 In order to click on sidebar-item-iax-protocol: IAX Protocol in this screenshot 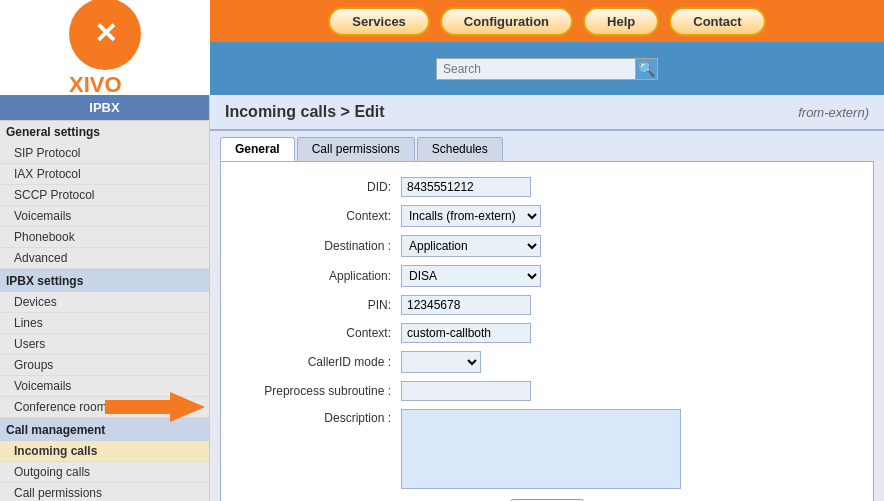, I will do `click(104, 174)`.